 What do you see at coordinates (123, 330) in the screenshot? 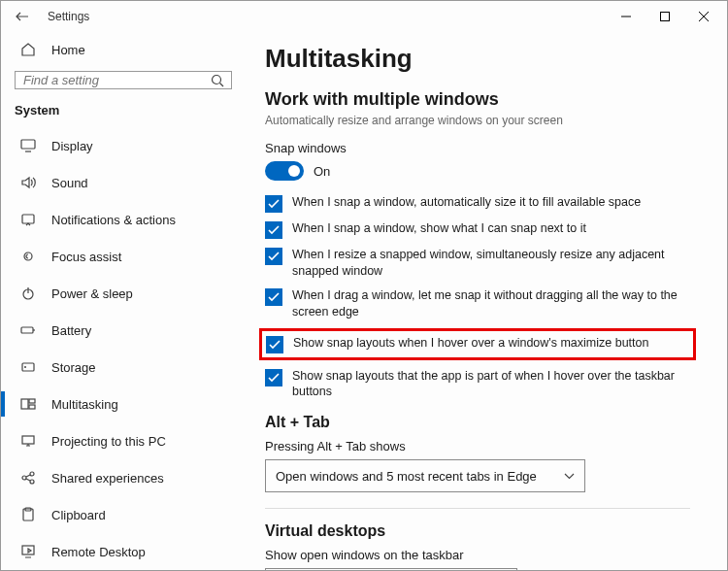
I see `sidebar-item-battery: Battery` at bounding box center [123, 330].